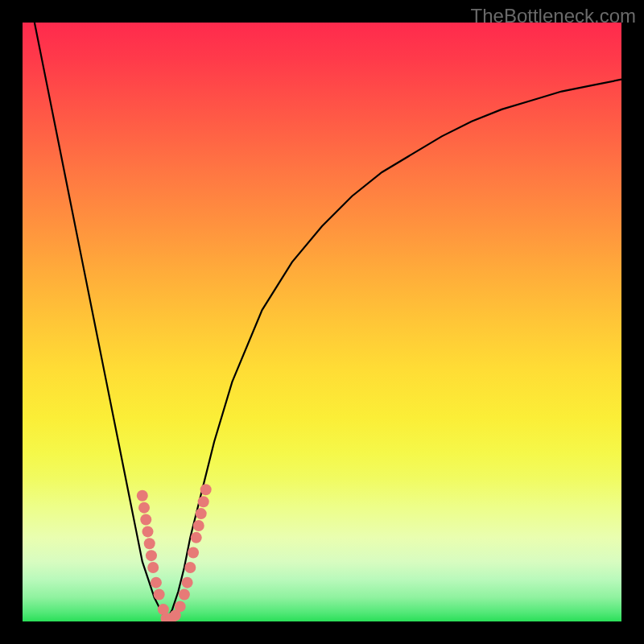 The width and height of the screenshot is (644, 644). I want to click on data-markers, so click(174, 552).